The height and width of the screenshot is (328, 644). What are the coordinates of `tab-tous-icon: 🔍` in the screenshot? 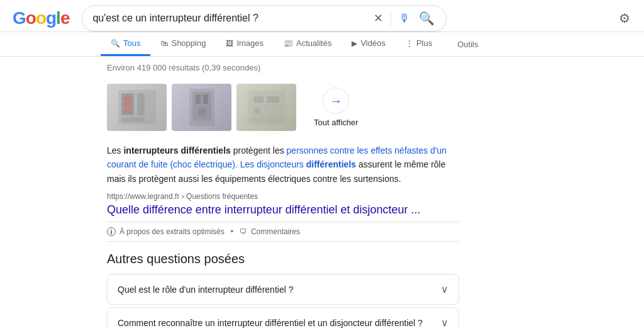 It's located at (116, 43).